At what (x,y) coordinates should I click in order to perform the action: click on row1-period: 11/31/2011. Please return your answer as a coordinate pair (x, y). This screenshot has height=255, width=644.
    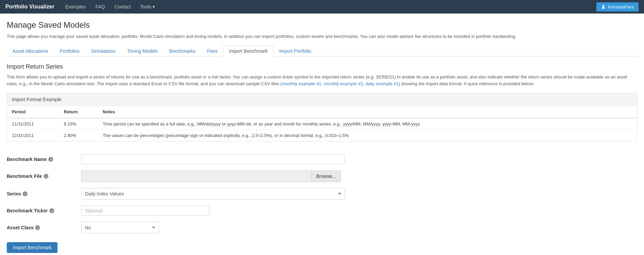
    Looking at the image, I should click on (33, 124).